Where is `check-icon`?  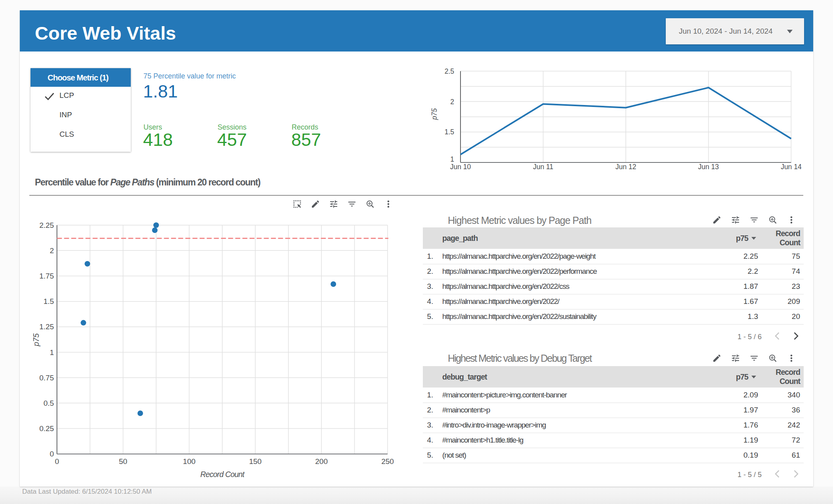
check-icon is located at coordinates (49, 96).